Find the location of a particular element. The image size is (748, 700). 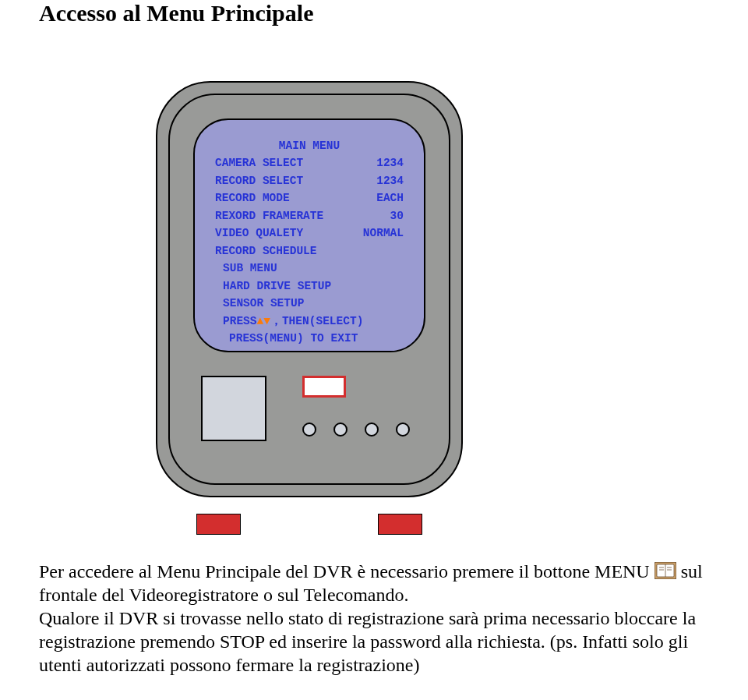

page-title: Accesso al Menu Principale is located at coordinates (374, 13).